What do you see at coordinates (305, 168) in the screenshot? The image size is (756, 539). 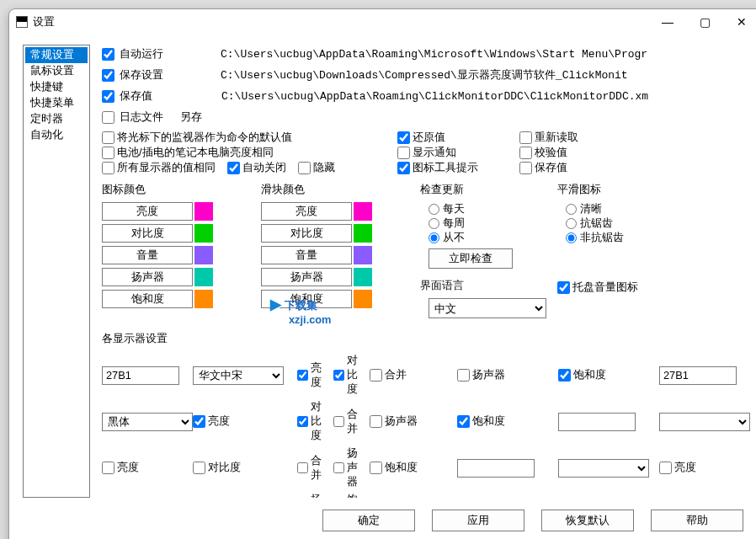 I see `hide-checkbox` at bounding box center [305, 168].